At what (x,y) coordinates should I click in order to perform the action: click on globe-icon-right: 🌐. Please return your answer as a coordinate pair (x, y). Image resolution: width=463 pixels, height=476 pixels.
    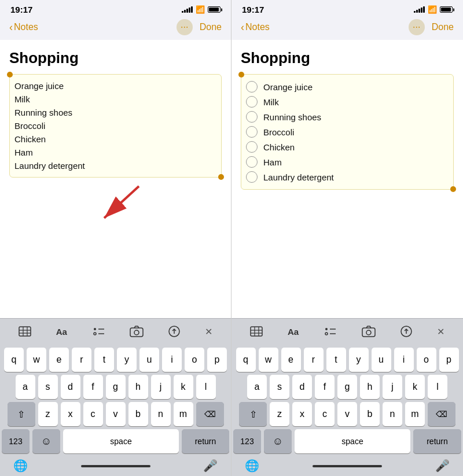
    Looking at the image, I should click on (252, 466).